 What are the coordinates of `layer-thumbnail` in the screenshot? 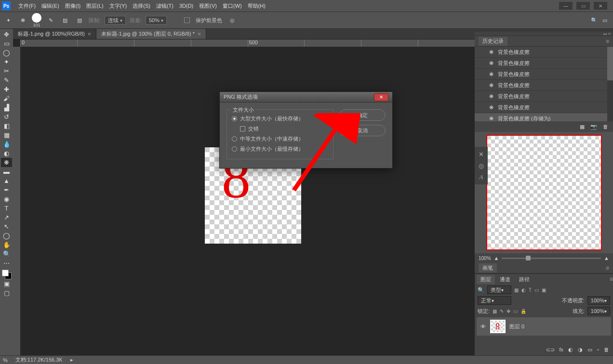 It's located at (498, 326).